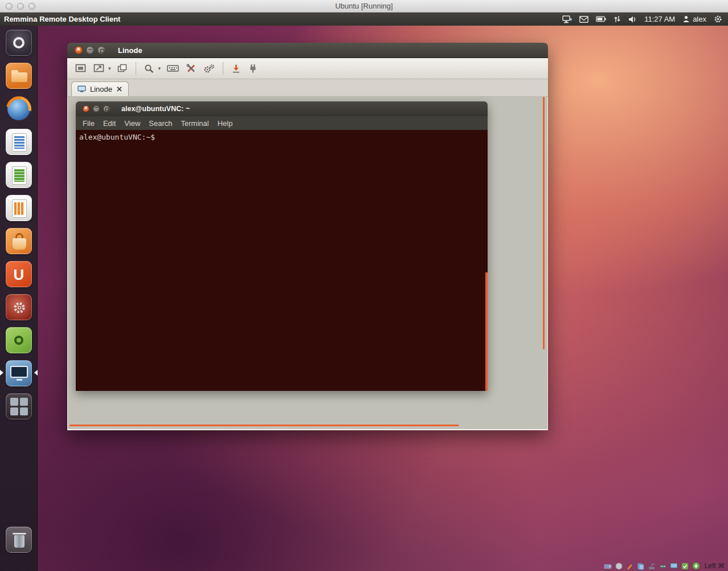 The width and height of the screenshot is (728, 571). I want to click on terminal-menu-edit: Edit, so click(109, 123).